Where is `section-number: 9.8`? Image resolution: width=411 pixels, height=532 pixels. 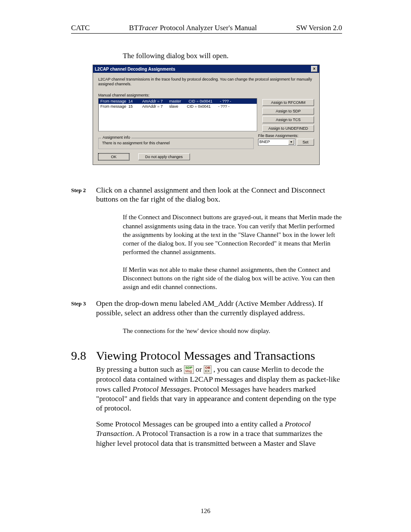 section-number: 9.8 is located at coordinates (81, 356).